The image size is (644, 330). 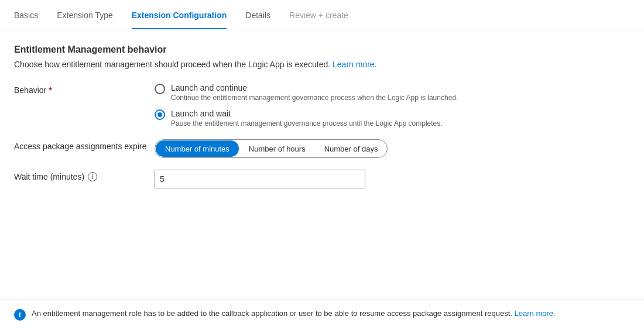 I want to click on radio-desc-launch-continue: Continue the entitlement management gove…, so click(x=314, y=98).